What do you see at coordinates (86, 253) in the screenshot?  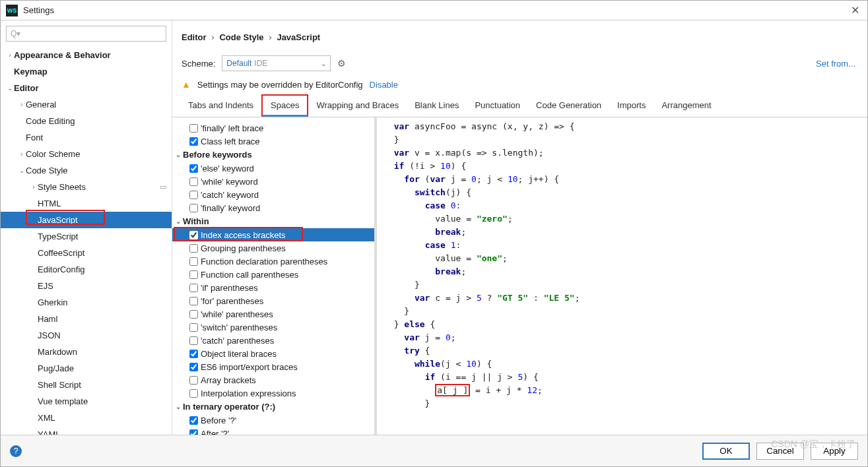 I see `tree-item-coffeescript: CoffeeScript` at bounding box center [86, 253].